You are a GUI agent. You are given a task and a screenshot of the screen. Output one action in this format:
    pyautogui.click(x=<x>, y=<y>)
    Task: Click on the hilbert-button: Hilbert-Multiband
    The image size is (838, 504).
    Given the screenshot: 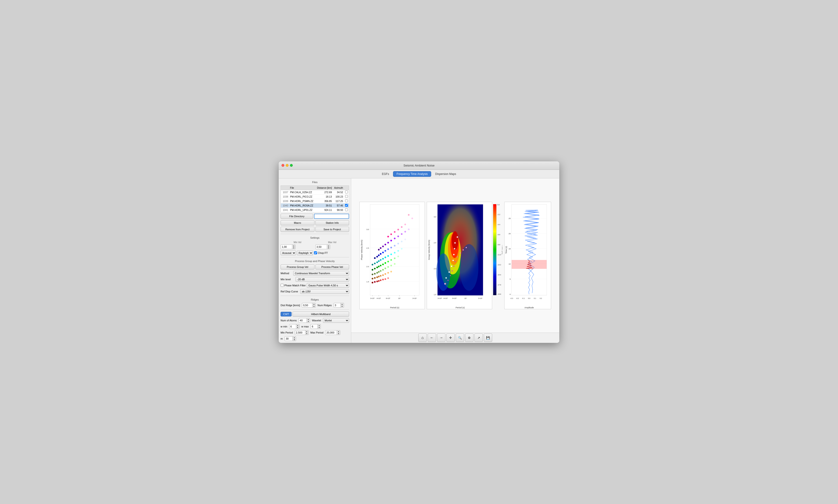 What is the action you would take?
    pyautogui.click(x=321, y=314)
    